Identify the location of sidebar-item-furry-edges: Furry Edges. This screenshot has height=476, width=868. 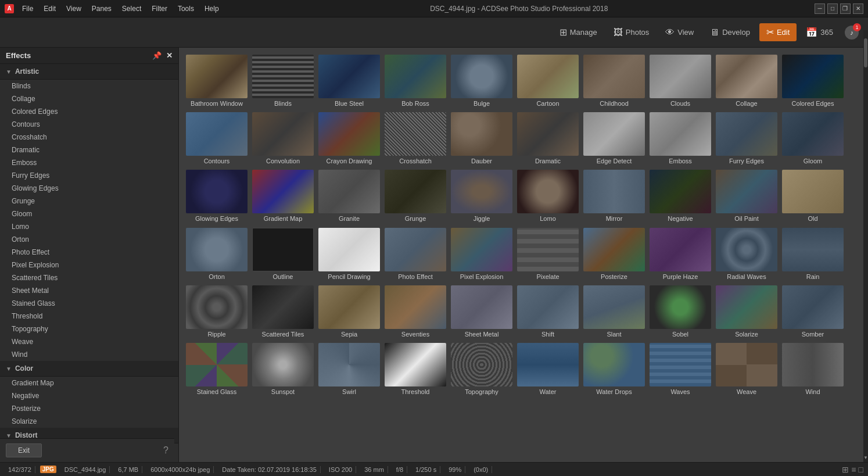
(89, 176).